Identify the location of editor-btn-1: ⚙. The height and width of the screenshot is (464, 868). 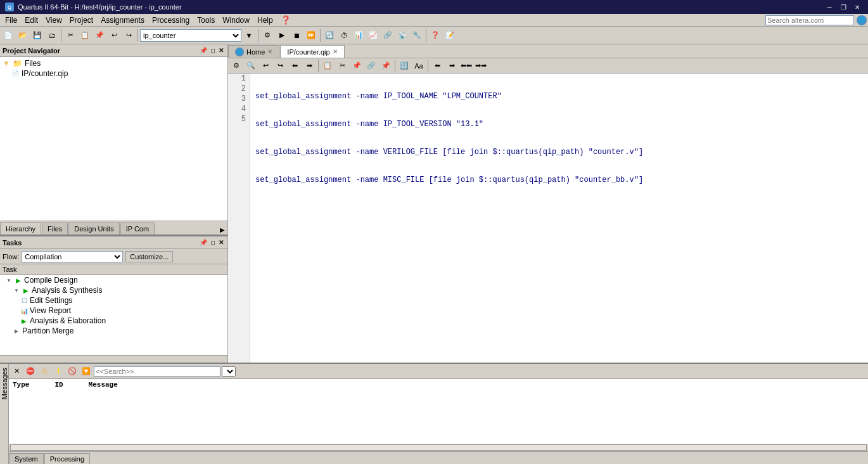
(236, 66).